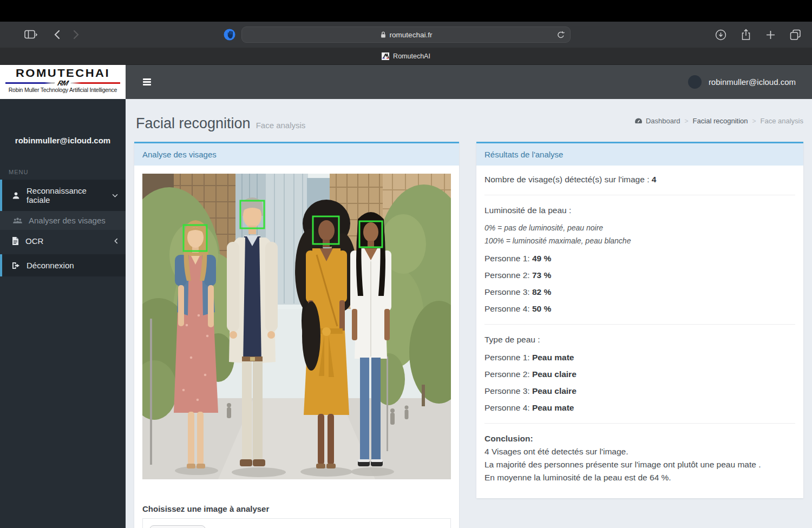 This screenshot has width=812, height=528. What do you see at coordinates (63, 90) in the screenshot?
I see `logo-tagline: Robin Muller Technology Artificial Intel…` at bounding box center [63, 90].